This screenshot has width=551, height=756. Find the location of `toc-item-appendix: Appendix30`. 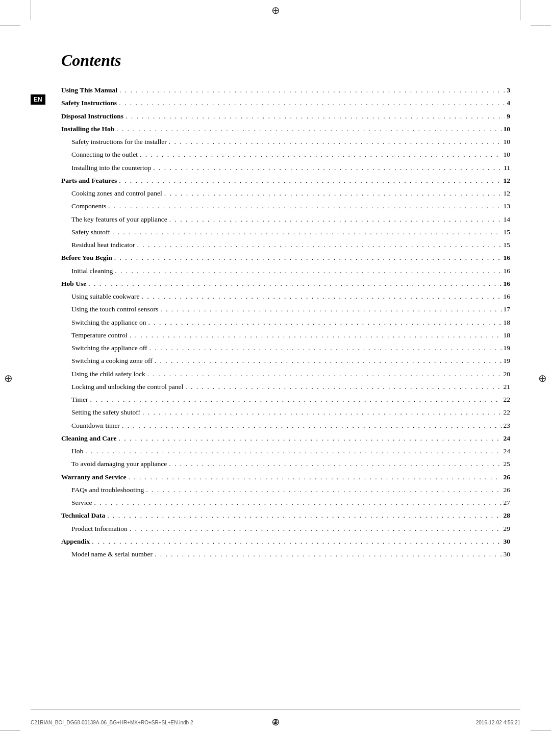

toc-item-appendix: Appendix30 is located at coordinates (286, 542).